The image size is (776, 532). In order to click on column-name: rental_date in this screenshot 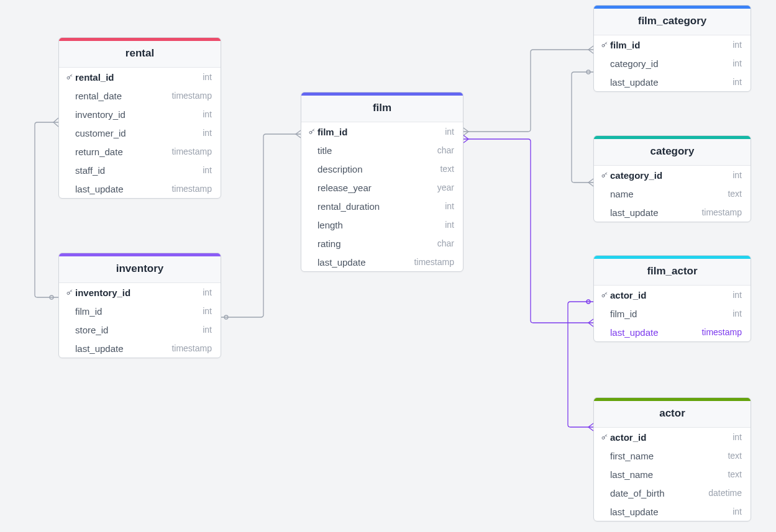, I will do `click(98, 96)`.